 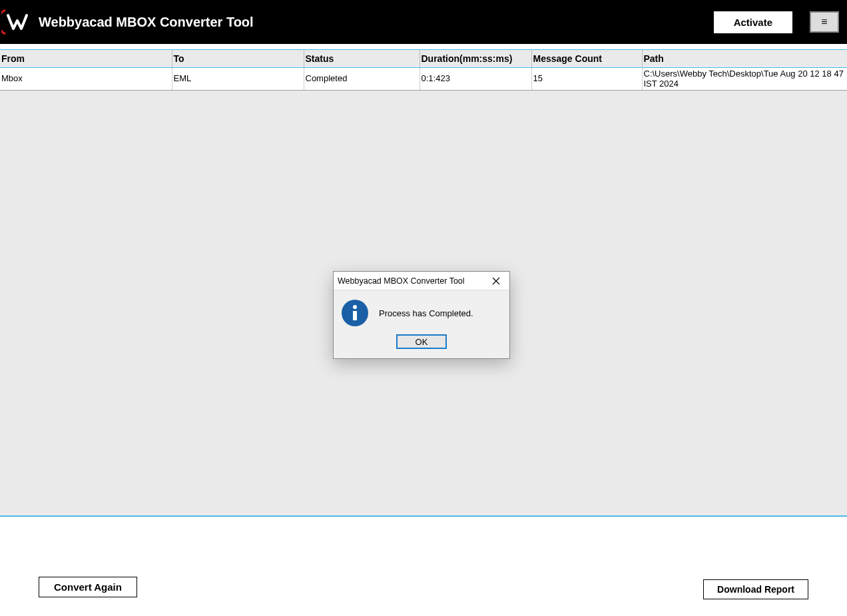 What do you see at coordinates (744, 59) in the screenshot?
I see `col-header-path: Path` at bounding box center [744, 59].